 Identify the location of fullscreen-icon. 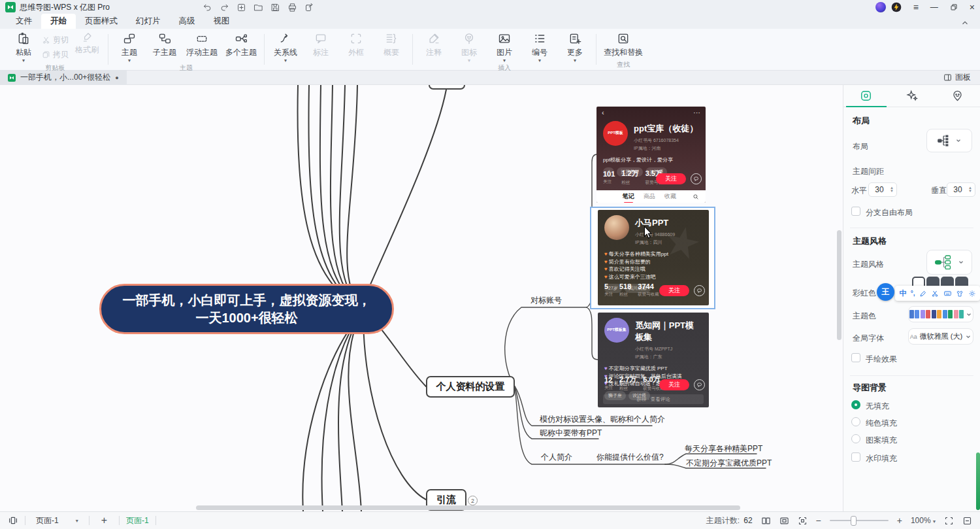
(949, 520).